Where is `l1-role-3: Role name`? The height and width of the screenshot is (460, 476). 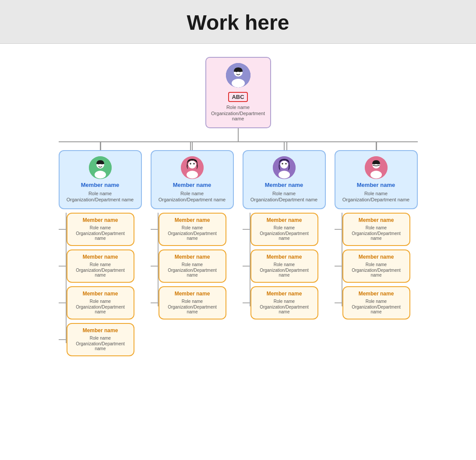 l1-role-3: Role name is located at coordinates (284, 193).